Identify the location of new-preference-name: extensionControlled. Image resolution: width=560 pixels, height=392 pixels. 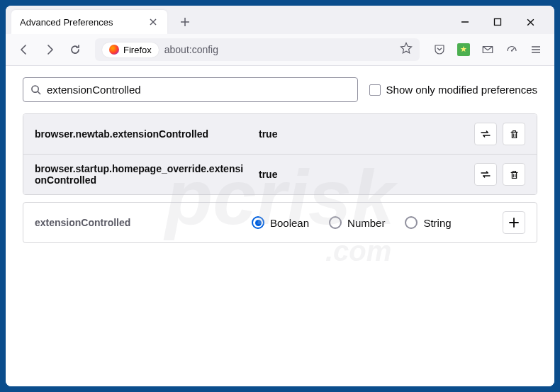
(138, 223).